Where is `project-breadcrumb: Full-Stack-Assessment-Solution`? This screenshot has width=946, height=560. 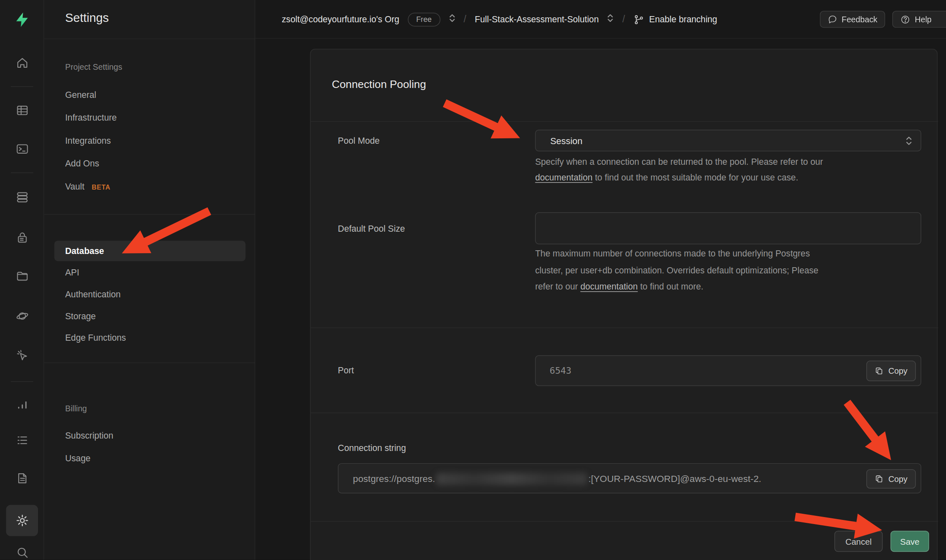
project-breadcrumb: Full-Stack-Assessment-Solution is located at coordinates (537, 19).